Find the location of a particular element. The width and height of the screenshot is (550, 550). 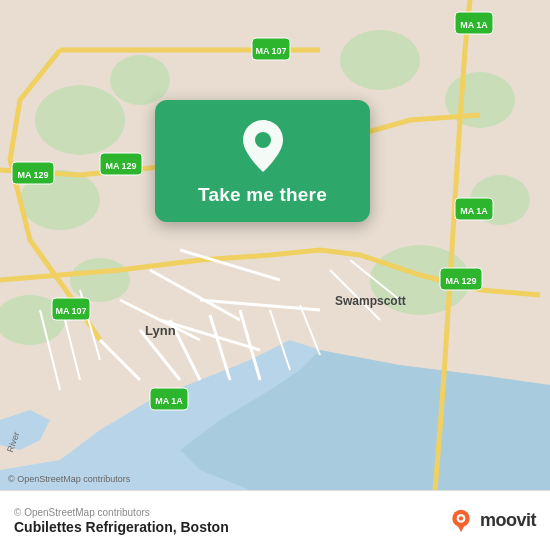

svg-text: Swampscott is located at coordinates (370, 301).